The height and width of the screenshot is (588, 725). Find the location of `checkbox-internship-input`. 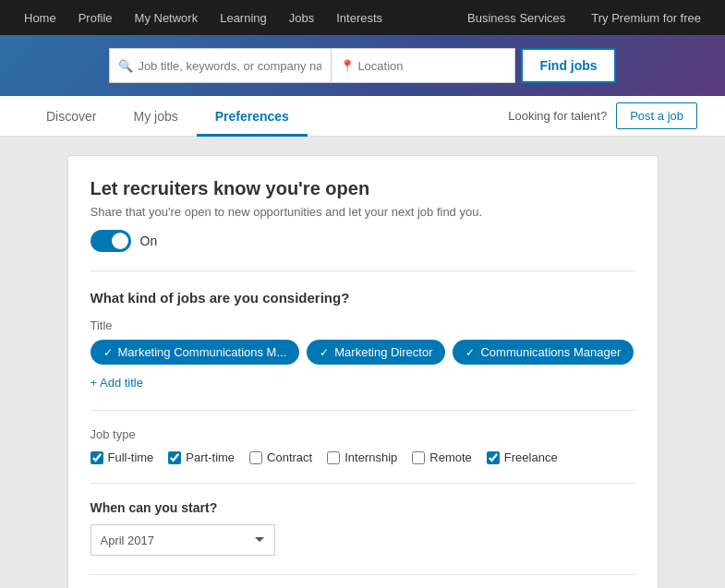

checkbox-internship-input is located at coordinates (333, 458).